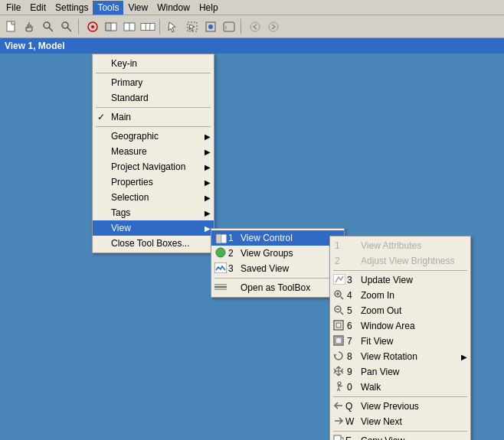 This screenshot has height=440, width=504. I want to click on keyin-label: Key-in, so click(124, 64).